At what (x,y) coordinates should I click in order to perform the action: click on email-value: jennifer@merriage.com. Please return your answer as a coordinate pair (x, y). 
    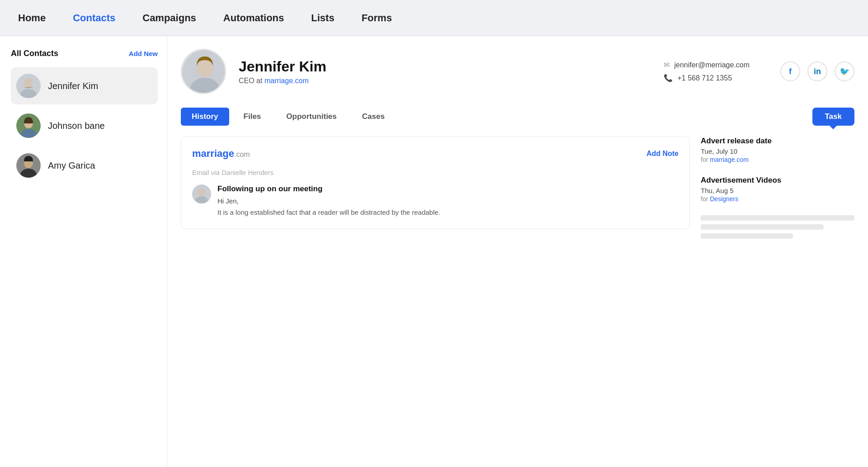
    Looking at the image, I should click on (712, 65).